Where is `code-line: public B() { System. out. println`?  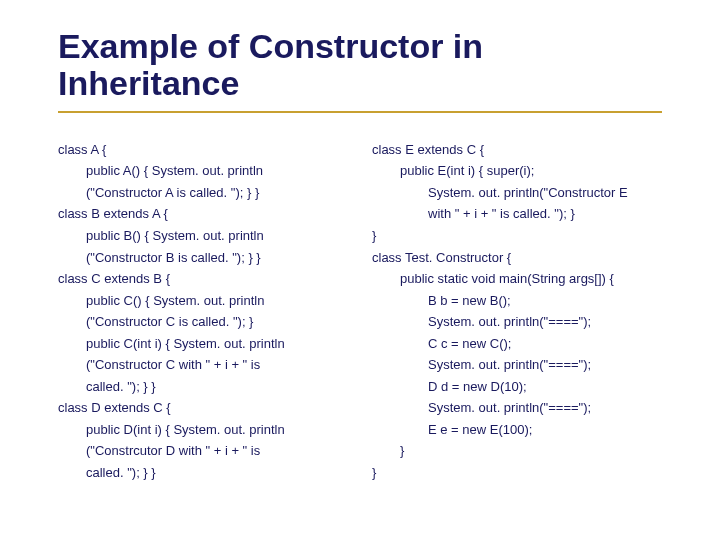
code-line: public B() { System. out. println is located at coordinates (203, 236).